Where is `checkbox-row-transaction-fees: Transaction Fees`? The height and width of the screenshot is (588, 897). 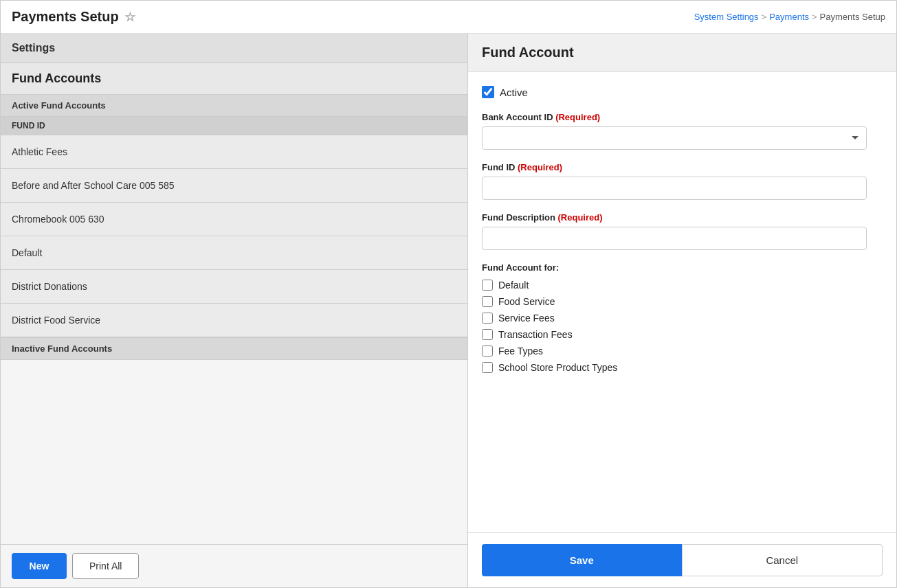
checkbox-row-transaction-fees: Transaction Fees is located at coordinates (682, 335).